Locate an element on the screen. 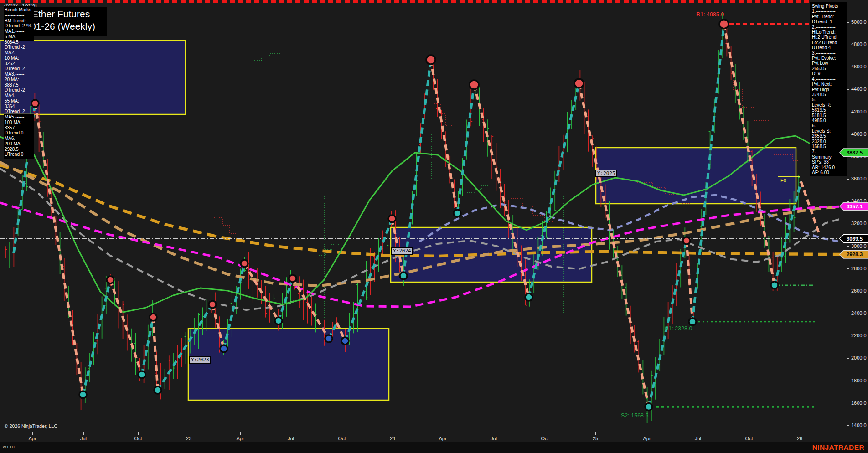  price-tag: 3357.1 is located at coordinates (854, 206).